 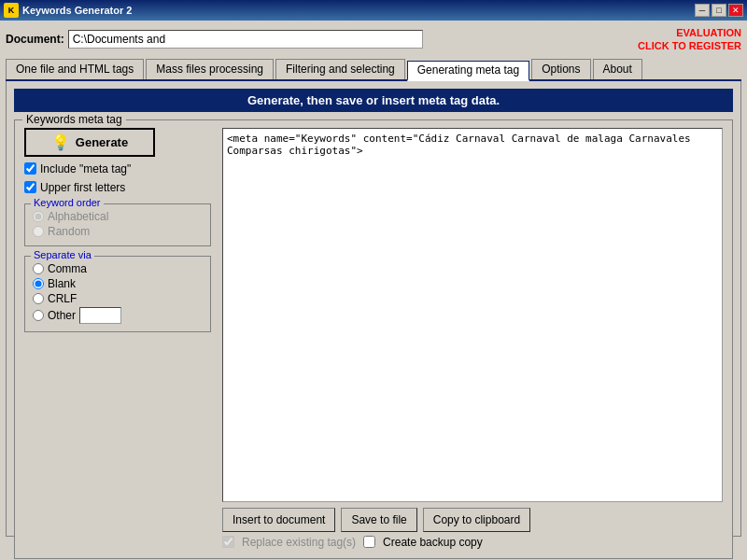 What do you see at coordinates (472, 542) in the screenshot?
I see `bottom-row: Replace existing tag(s) Create backup co…` at bounding box center [472, 542].